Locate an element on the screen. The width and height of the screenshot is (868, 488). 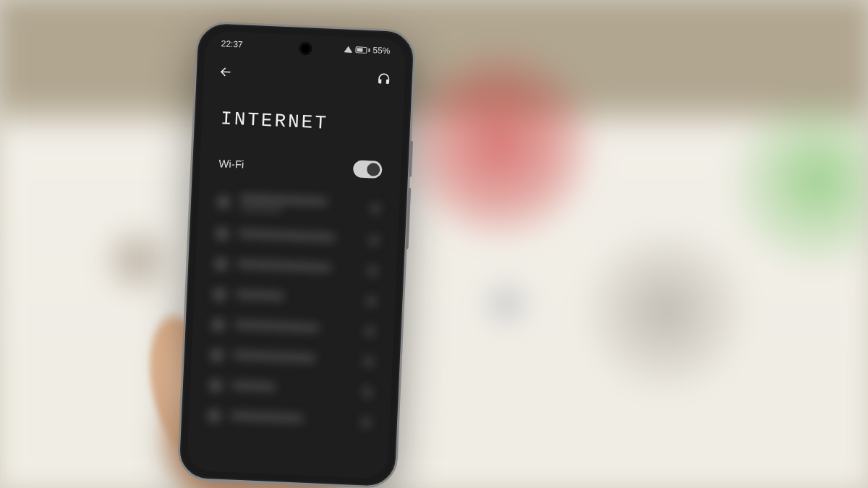
network-list is located at coordinates (294, 331).